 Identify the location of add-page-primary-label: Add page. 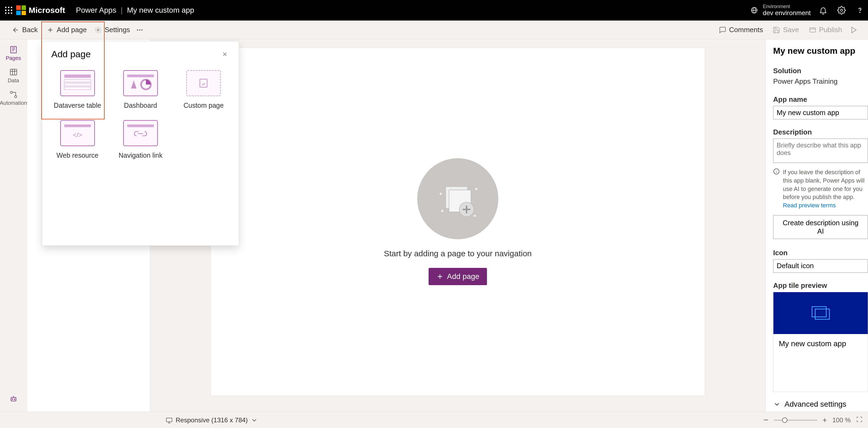
(463, 276).